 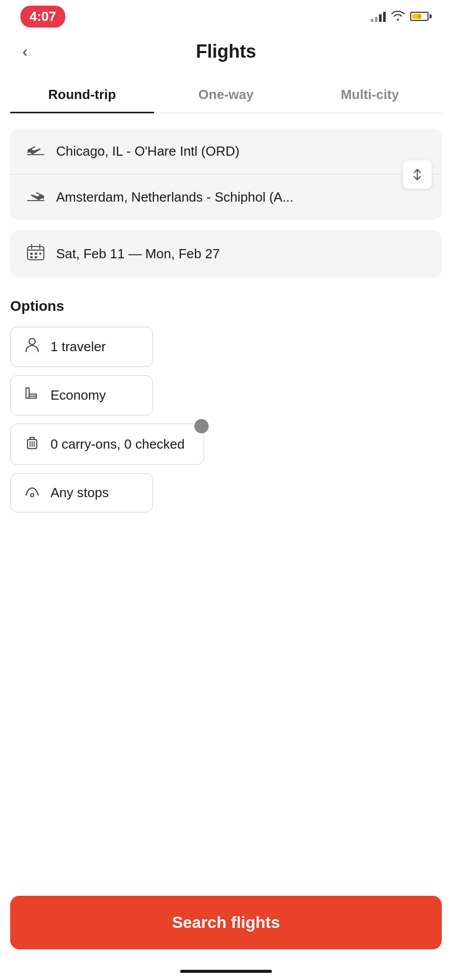 What do you see at coordinates (36, 197) in the screenshot?
I see `plane-landing-icon` at bounding box center [36, 197].